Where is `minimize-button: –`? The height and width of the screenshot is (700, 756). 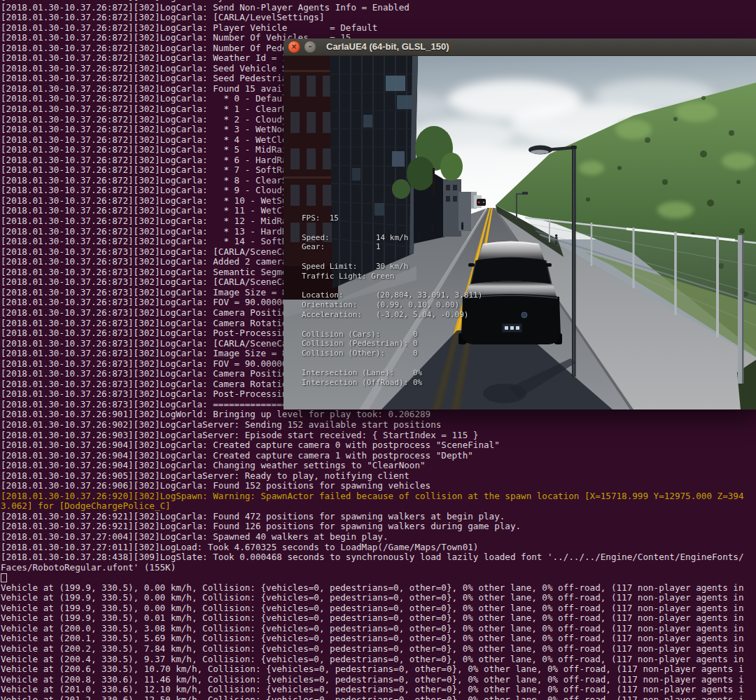 minimize-button: – is located at coordinates (310, 47).